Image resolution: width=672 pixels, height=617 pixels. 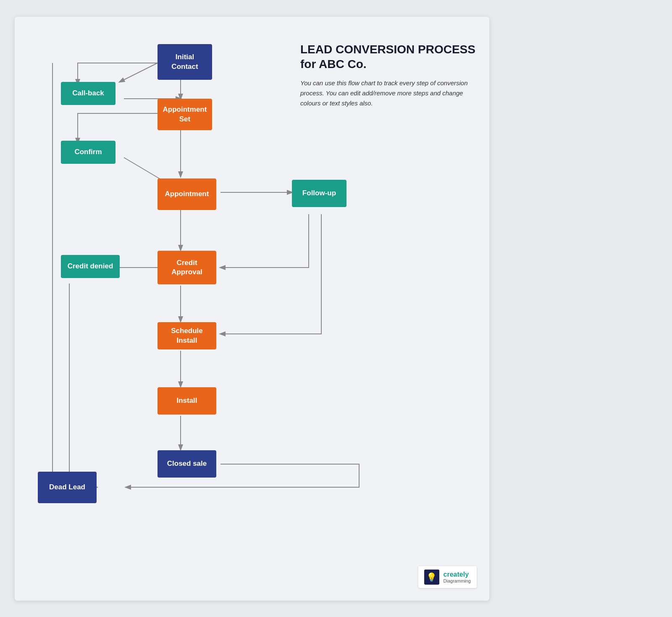 I want to click on initial-contact-node: Initial Contact, so click(x=185, y=62).